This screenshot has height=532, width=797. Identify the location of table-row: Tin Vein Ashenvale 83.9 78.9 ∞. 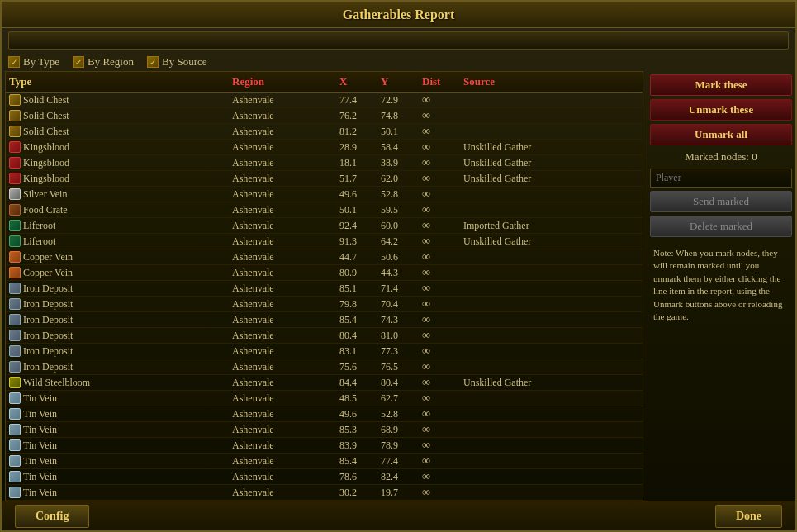
(324, 446).